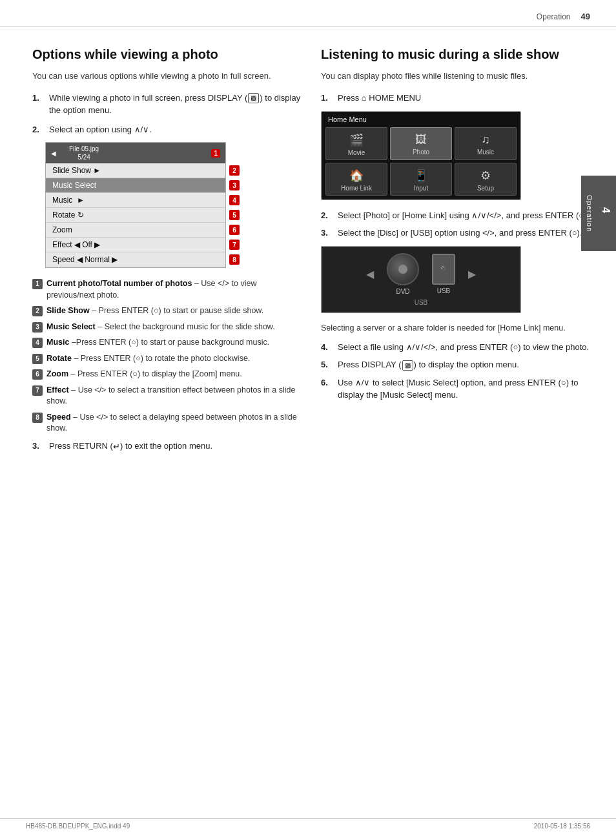 The height and width of the screenshot is (840, 616). I want to click on r-step-3-content: Select the [Disc] or [USB] option using …, so click(464, 233).